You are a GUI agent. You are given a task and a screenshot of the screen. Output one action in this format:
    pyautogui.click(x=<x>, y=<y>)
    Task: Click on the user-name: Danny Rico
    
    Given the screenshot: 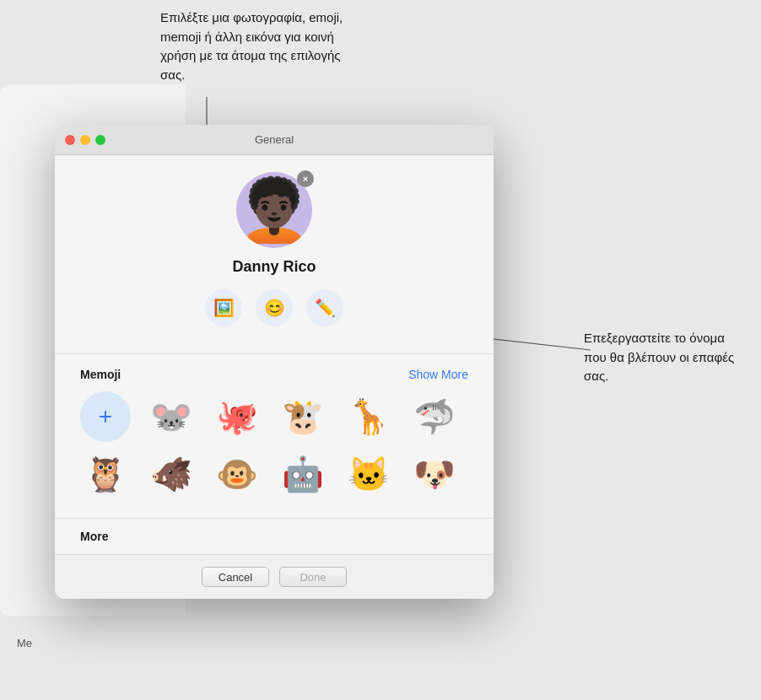 What is the action you would take?
    pyautogui.click(x=273, y=267)
    